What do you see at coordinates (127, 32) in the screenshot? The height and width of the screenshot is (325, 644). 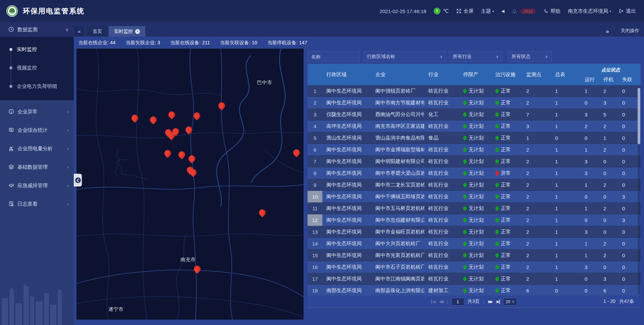 I see `tab-realtime-monitor: 实时监控 ✕` at bounding box center [127, 32].